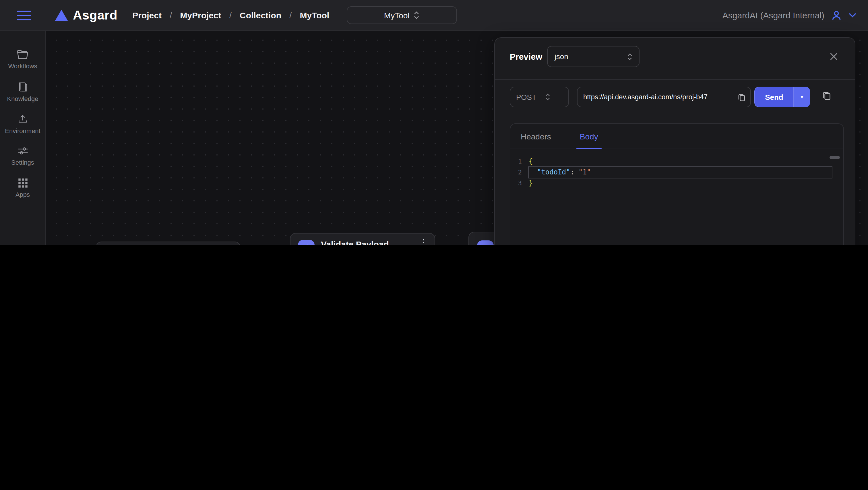 Image resolution: width=868 pixels, height=490 pixels. Describe the element at coordinates (536, 136) in the screenshot. I see `tab-headers: Headers` at that location.